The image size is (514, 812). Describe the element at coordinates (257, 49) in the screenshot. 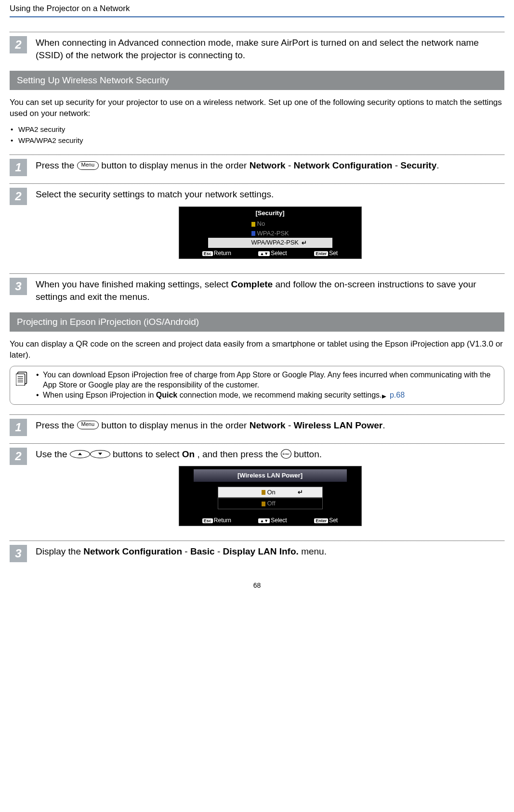

I see `top-step-2: 2 When connecting in Advanced connection…` at that location.